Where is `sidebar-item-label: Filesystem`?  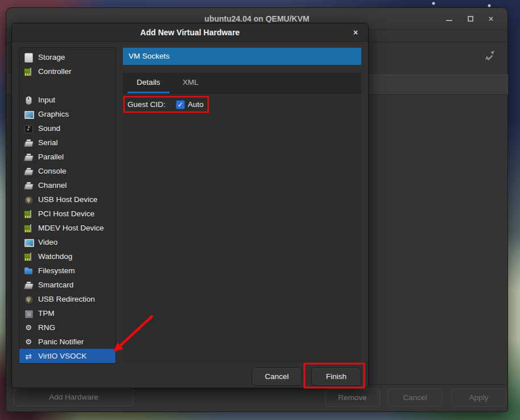
sidebar-item-label: Filesystem is located at coordinates (57, 271).